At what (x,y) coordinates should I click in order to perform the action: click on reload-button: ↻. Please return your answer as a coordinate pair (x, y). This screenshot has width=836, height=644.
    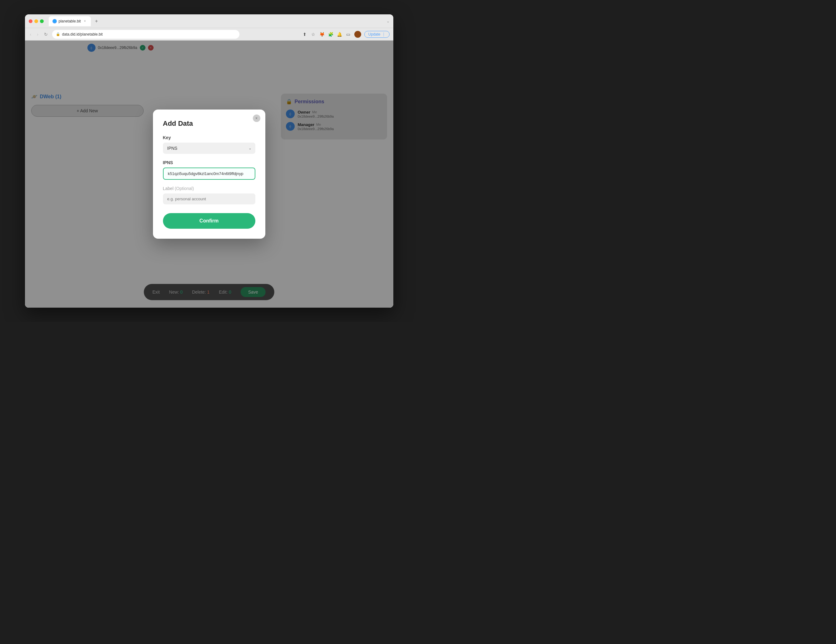
    Looking at the image, I should click on (46, 34).